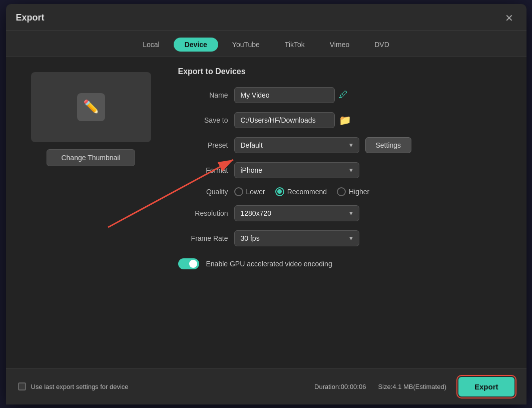 This screenshot has width=532, height=408. What do you see at coordinates (486, 386) in the screenshot?
I see `export-button: Export` at bounding box center [486, 386].